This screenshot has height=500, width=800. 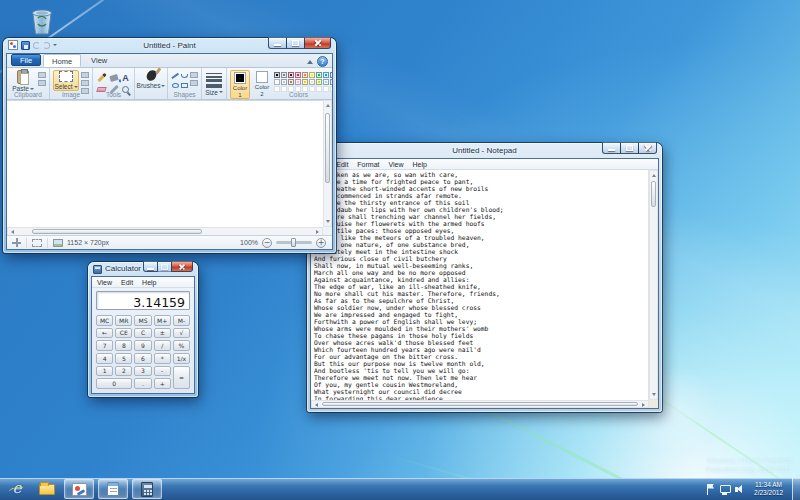 What do you see at coordinates (114, 78) in the screenshot?
I see `fill-tool` at bounding box center [114, 78].